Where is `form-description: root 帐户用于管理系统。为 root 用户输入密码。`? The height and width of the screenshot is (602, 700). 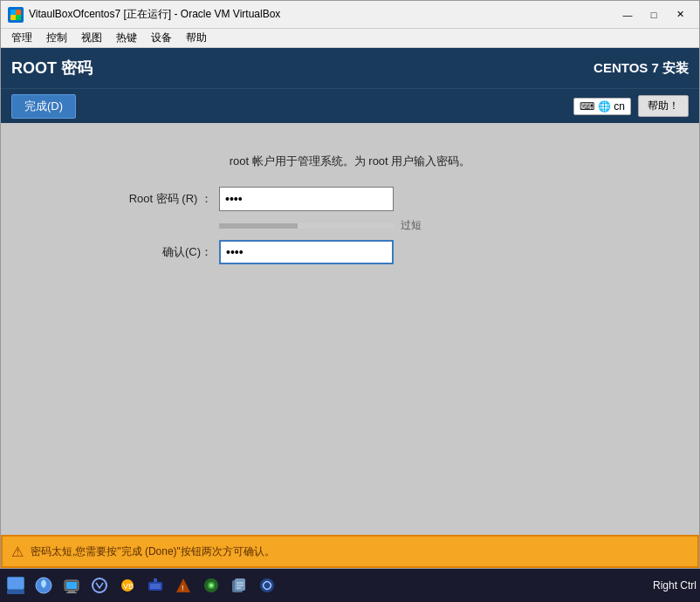
form-description: root 帐户用于管理系统。为 root 用户输入密码。 is located at coordinates (350, 161).